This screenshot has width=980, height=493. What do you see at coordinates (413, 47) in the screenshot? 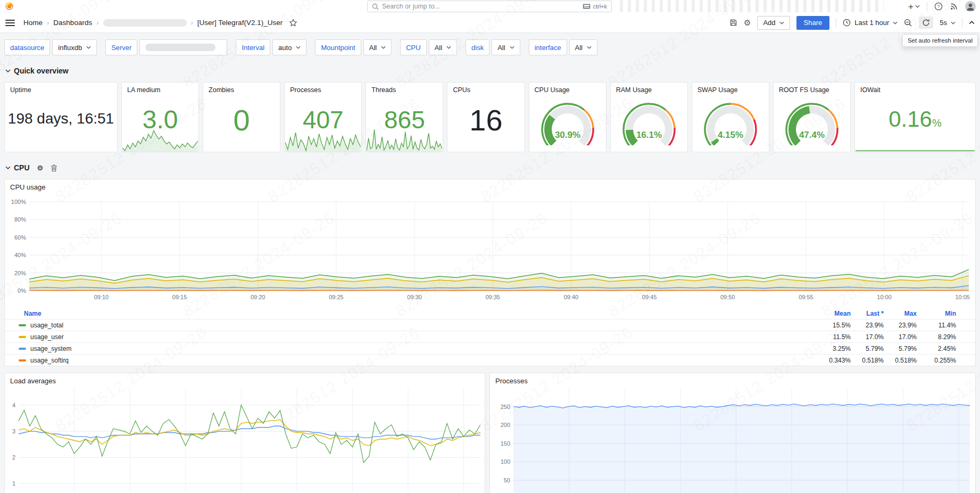
I see `filter-label: CPU` at bounding box center [413, 47].